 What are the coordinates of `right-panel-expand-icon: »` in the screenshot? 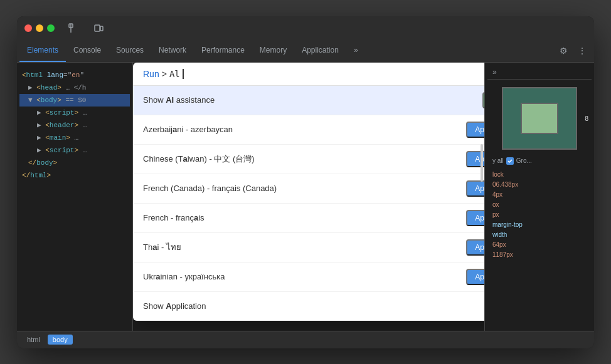 It's located at (494, 72).